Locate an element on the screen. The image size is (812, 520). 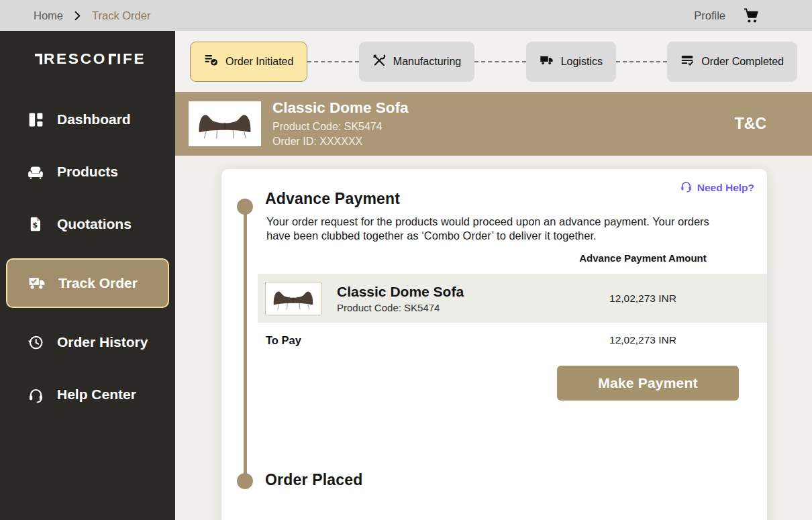
step-label: Manufacturing is located at coordinates (427, 62).